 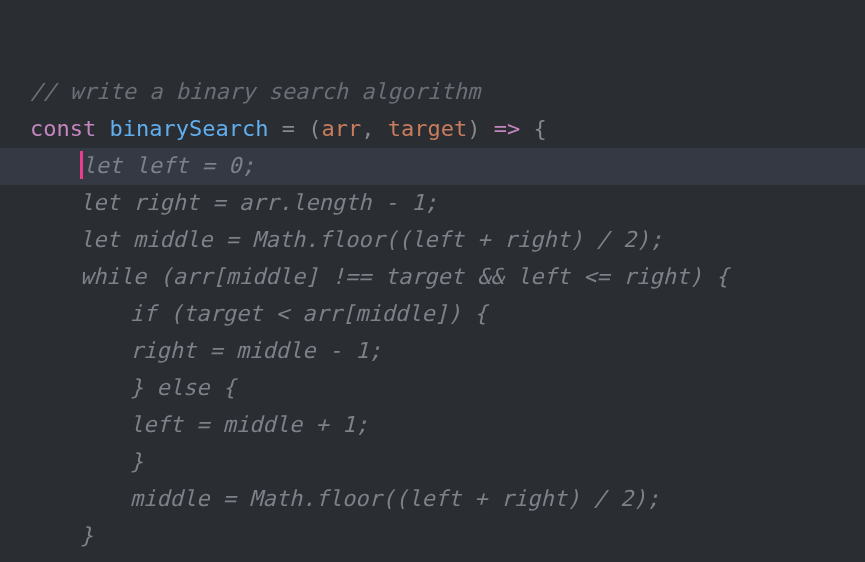 I want to click on ghost-line: } else {, so click(x=448, y=388).